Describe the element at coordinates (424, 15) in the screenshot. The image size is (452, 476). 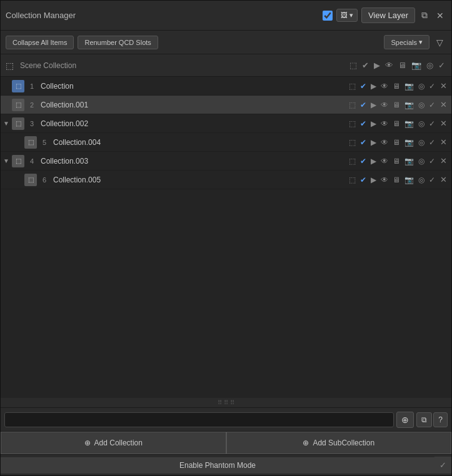
I see `copy-btn: ⧉` at that location.